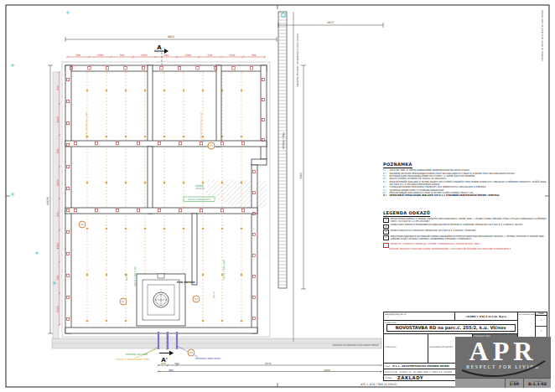  Describe the element at coordinates (268, 364) in the screenshot. I see `dim-label: 8175` at that location.